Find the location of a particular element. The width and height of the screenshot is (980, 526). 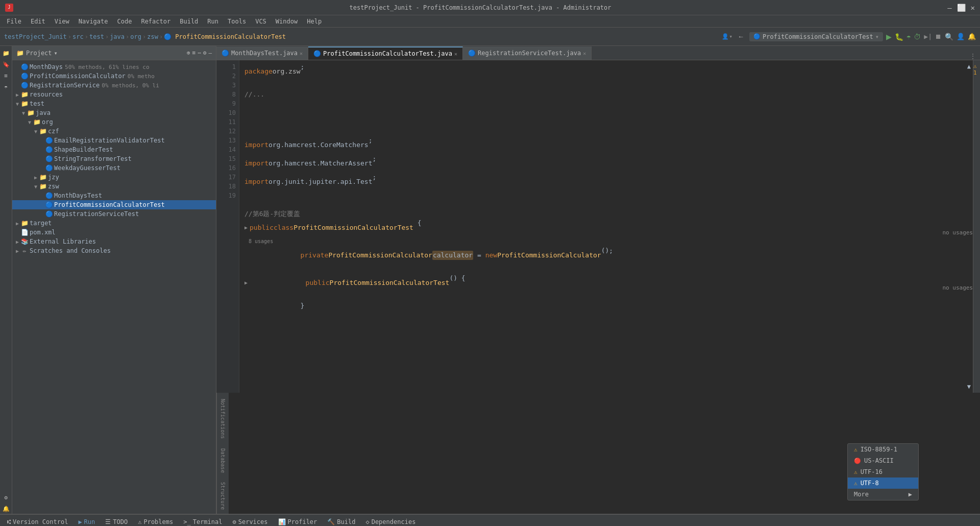

run-button: ▶ is located at coordinates (889, 37).